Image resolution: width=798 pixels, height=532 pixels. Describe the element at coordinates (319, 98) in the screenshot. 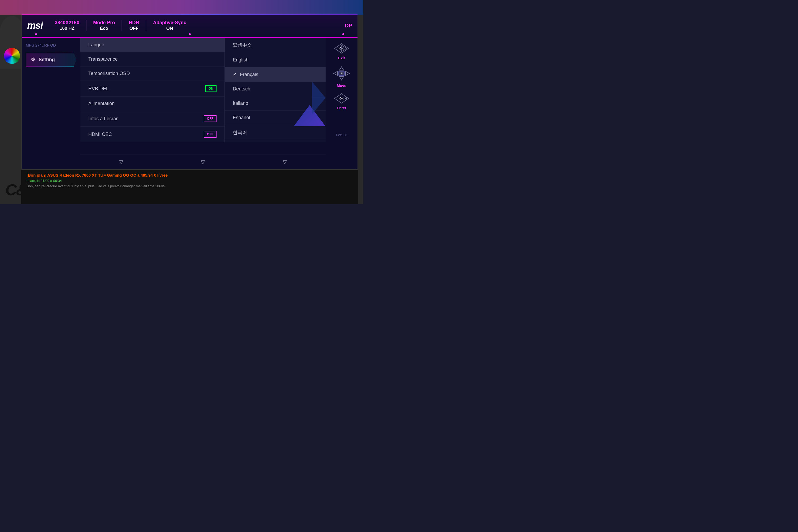

I see `deco-right-triangle` at that location.